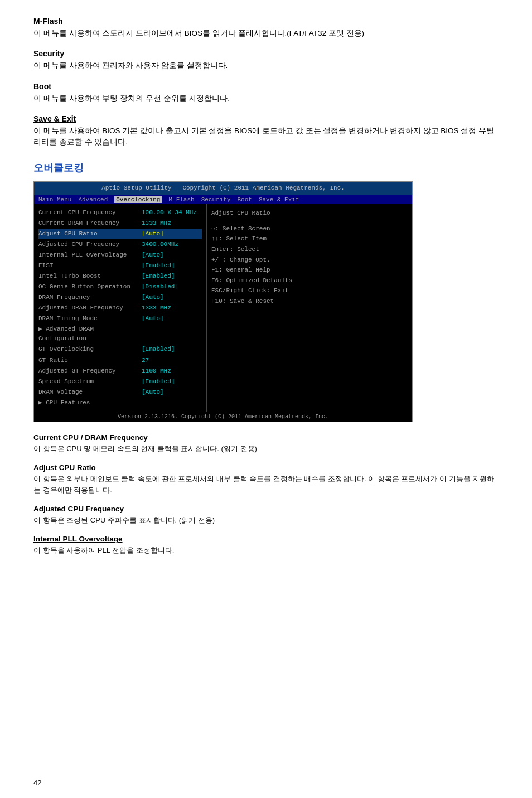 This screenshot has width=532, height=798. Describe the element at coordinates (120, 223) in the screenshot. I see `bios-row: Current DRAM Frequency1333 MHz` at that location.